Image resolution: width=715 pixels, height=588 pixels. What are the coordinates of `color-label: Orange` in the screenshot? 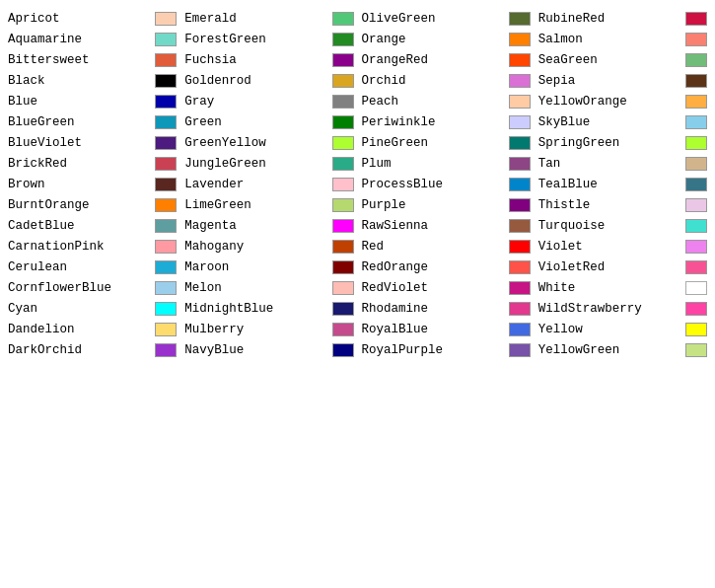 It's located at (434, 39).